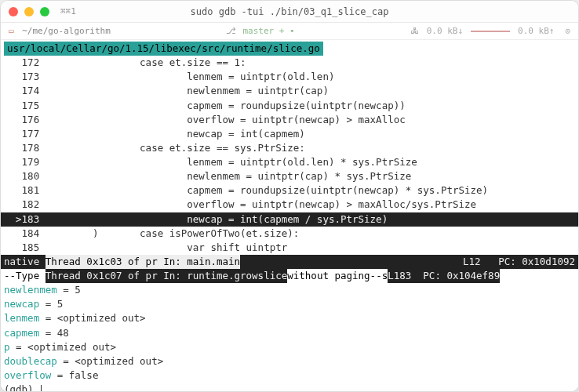  Describe the element at coordinates (290, 176) in the screenshot. I see `source-line: 180 newlenmem = uintptr(cap) * sys.PtrSi…` at that location.